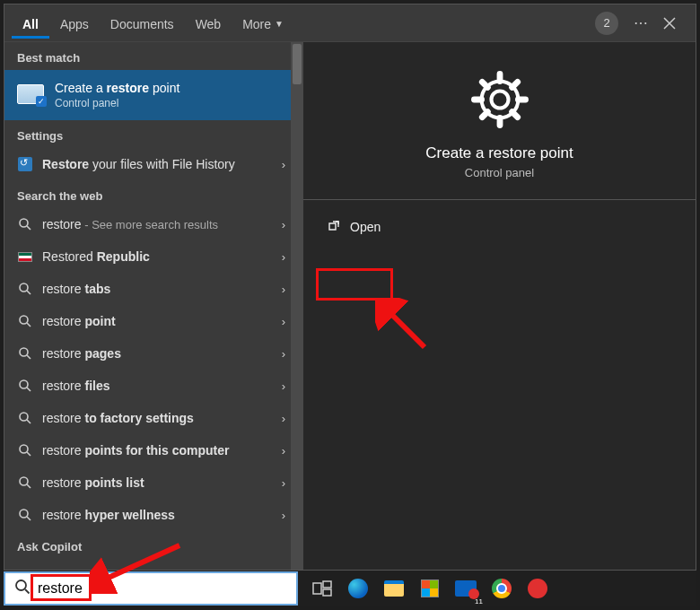  Describe the element at coordinates (109, 515) in the screenshot. I see `web-result-label: restore hyper wellness` at that location.